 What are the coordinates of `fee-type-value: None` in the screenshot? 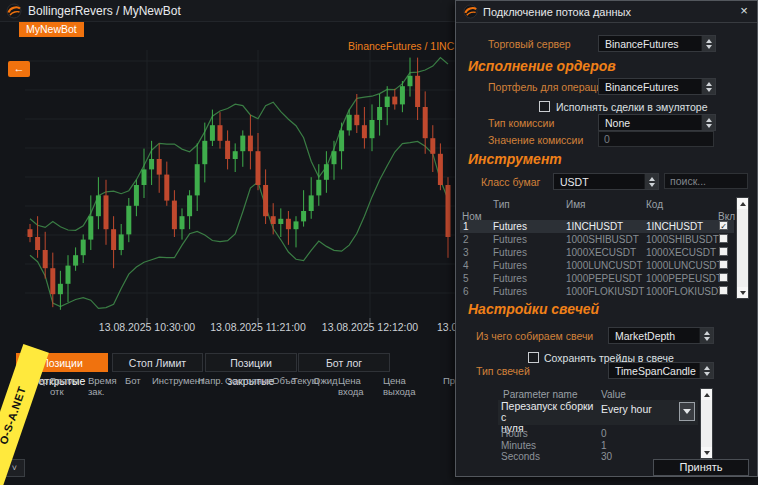 It's located at (650, 122).